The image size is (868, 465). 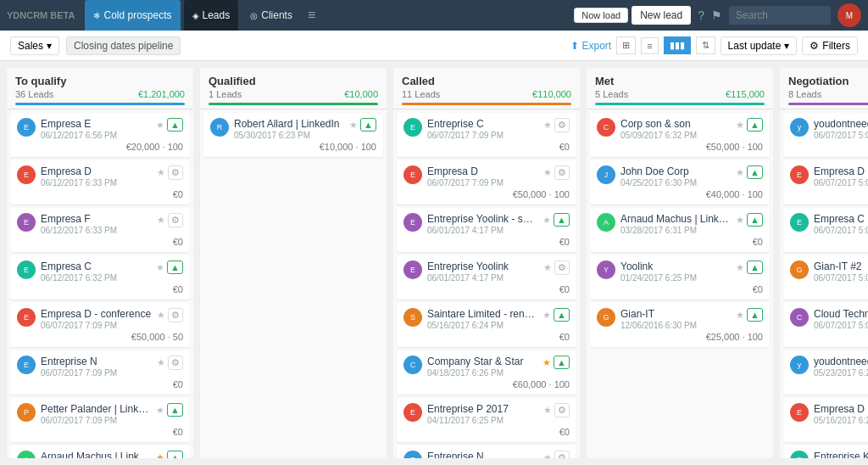 I want to click on table-row: E Empresa C 06/07/2017 5:06 PM ★ ▲ €0, so click(x=826, y=230).